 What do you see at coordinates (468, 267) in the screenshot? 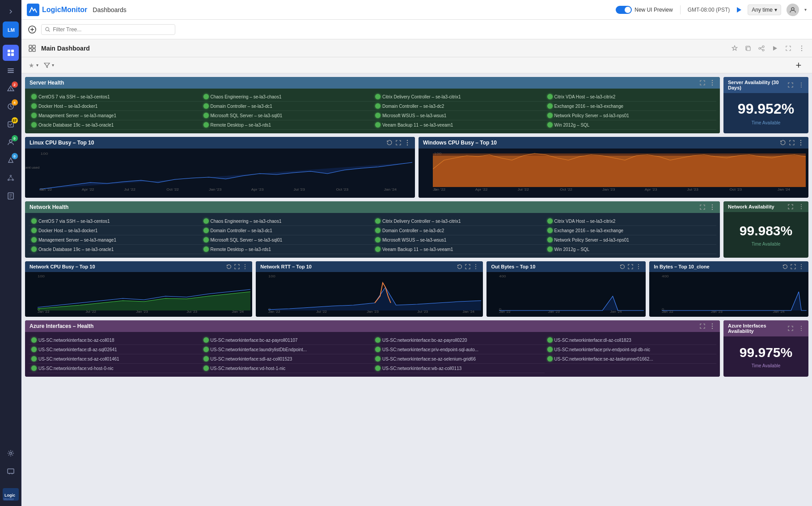
I see `expand-rtt-icon` at bounding box center [468, 267].